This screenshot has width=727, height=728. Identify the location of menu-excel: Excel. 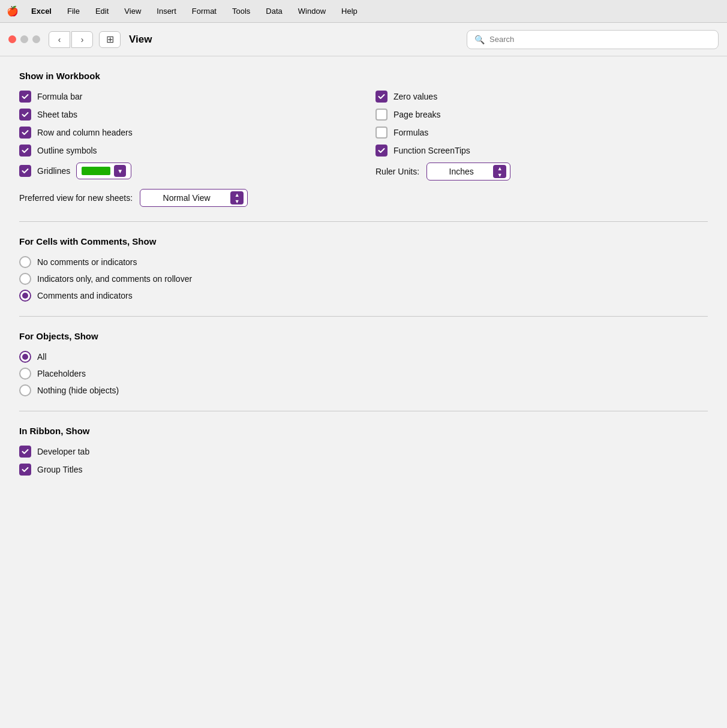
(41, 11).